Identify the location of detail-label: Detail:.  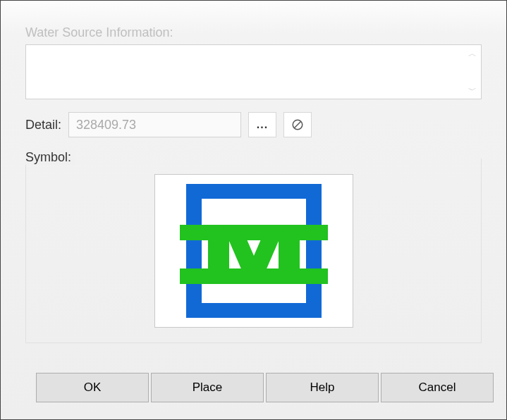
(44, 125).